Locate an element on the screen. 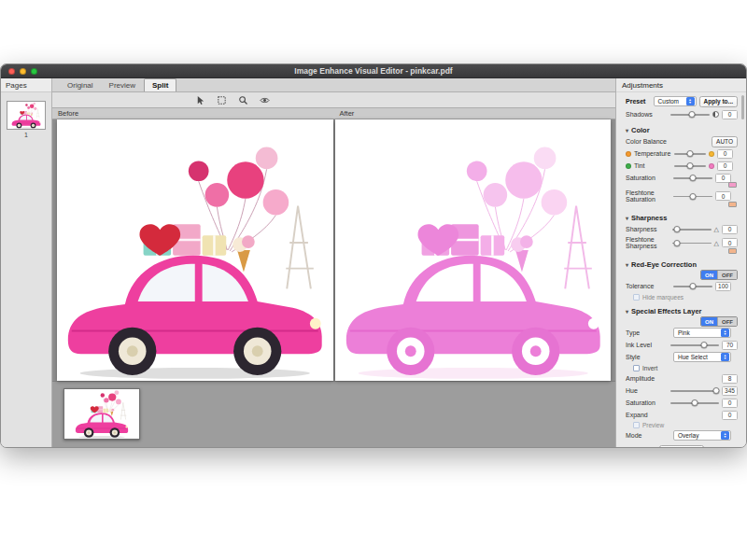 This screenshot has height=560, width=747. minimize-window-icon is located at coordinates (22, 71).